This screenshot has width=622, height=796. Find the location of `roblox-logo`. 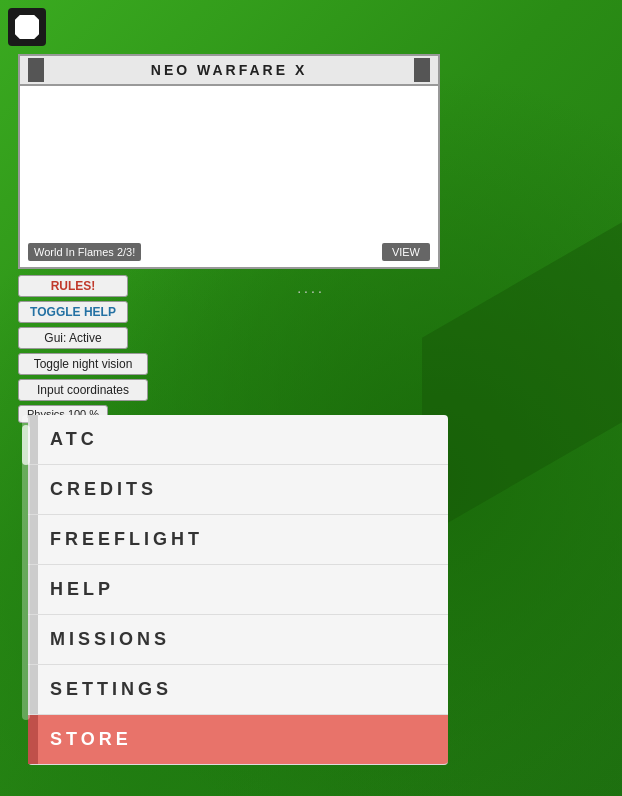

roblox-logo is located at coordinates (27, 27).